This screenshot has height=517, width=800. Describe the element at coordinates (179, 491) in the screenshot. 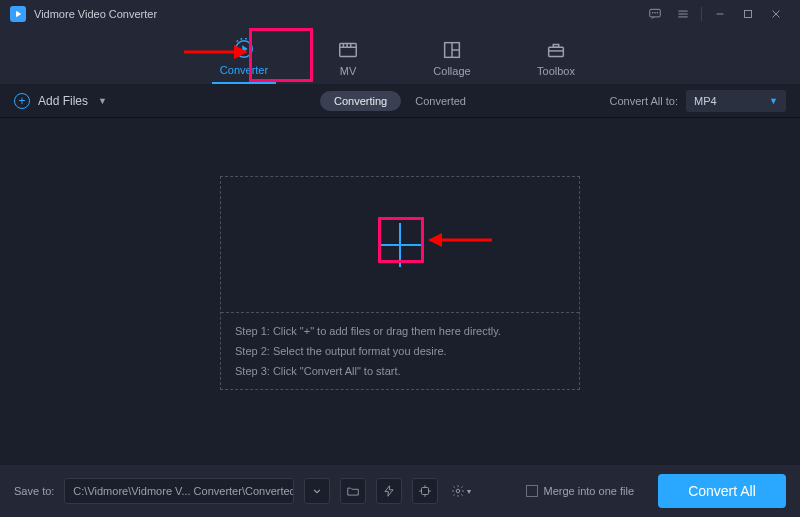

I see `save-path: C:\Vidmore\Vidmore V... Converter\Conver…` at that location.